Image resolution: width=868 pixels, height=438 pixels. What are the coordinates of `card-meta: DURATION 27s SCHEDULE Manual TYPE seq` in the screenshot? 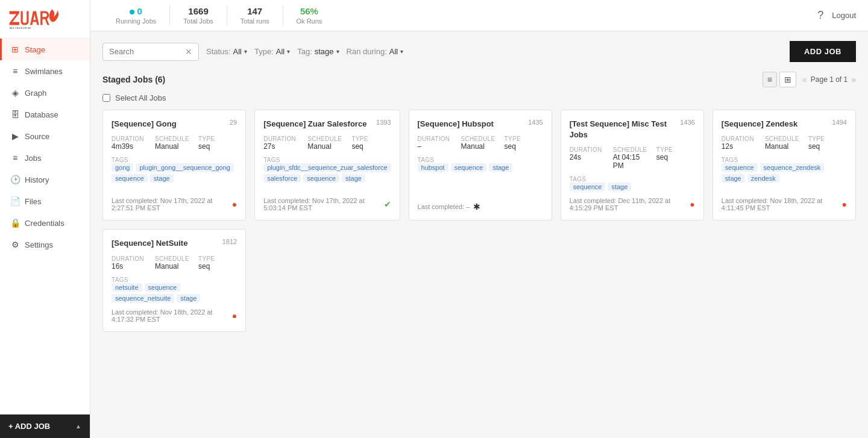 It's located at (327, 143).